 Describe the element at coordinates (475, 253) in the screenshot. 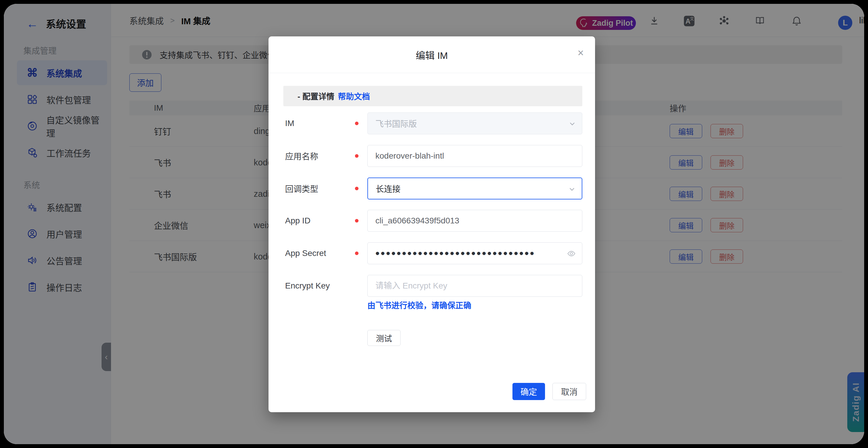

I see `app-secret-input: ••••••••••••••••••••••••••••••` at that location.